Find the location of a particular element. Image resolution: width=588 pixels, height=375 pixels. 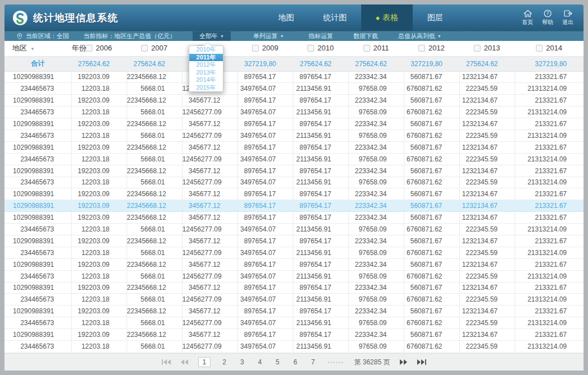

quick-link-帮助: ?帮助 is located at coordinates (548, 18).